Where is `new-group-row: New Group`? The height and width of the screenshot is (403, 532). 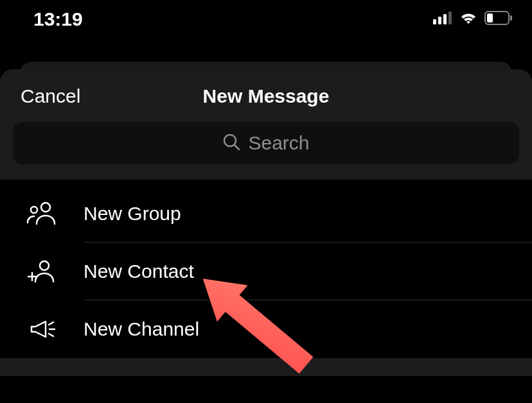
new-group-row: New Group is located at coordinates (266, 214).